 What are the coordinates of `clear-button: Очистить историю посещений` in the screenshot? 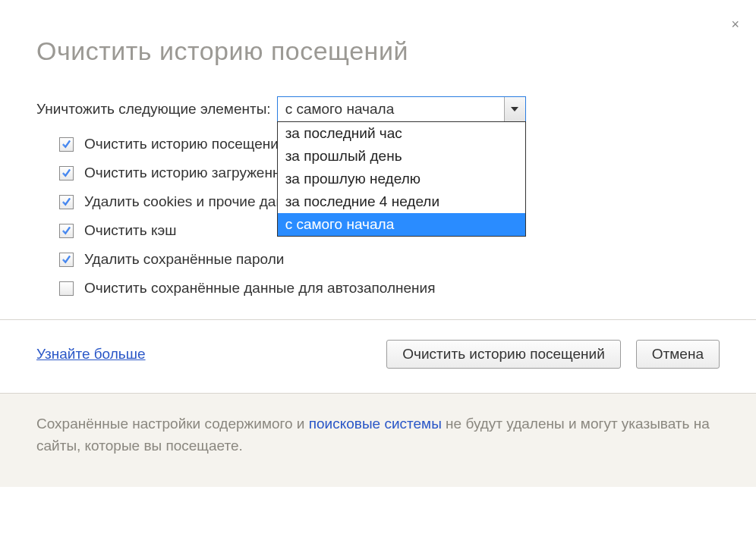 It's located at (504, 354).